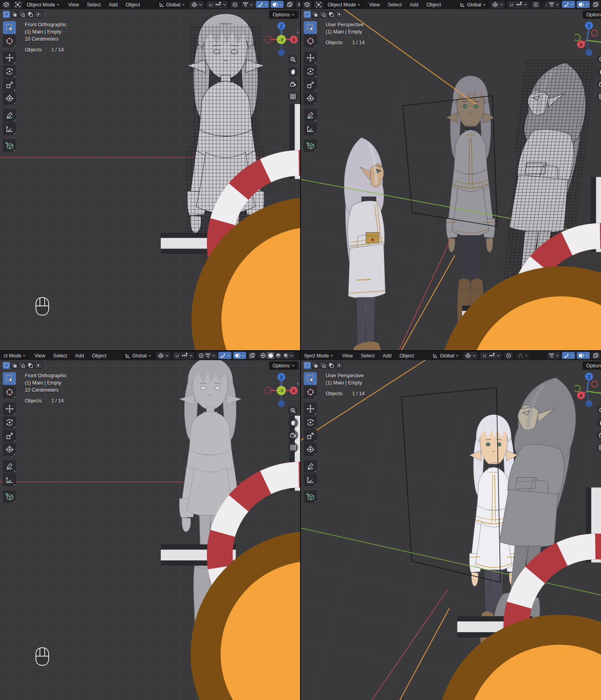  What do you see at coordinates (523, 356) in the screenshot?
I see `proportional-falloff-selector` at bounding box center [523, 356].